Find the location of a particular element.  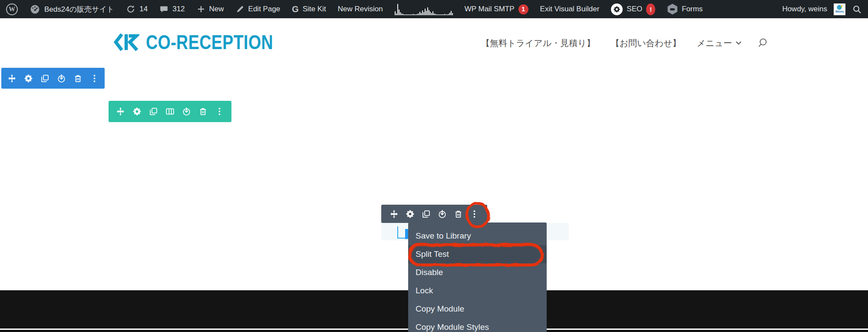

search-icon is located at coordinates (762, 43).